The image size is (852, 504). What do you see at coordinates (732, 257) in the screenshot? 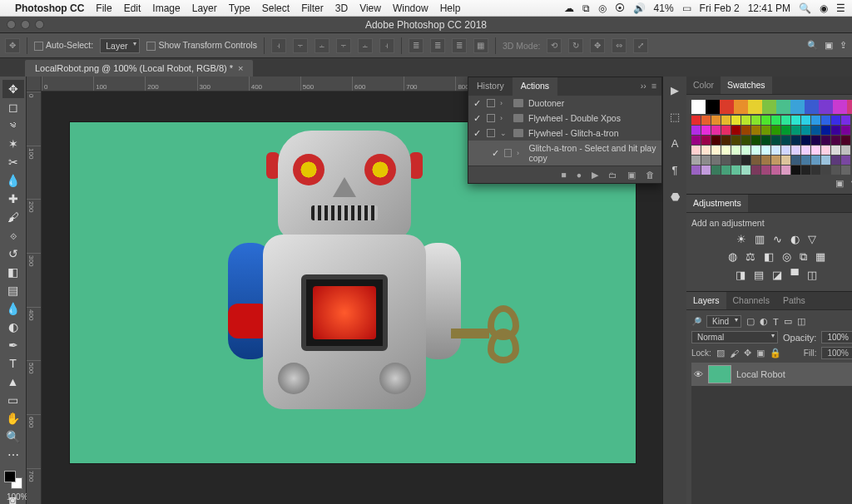
I see `hue-icon: ◍` at bounding box center [732, 257].